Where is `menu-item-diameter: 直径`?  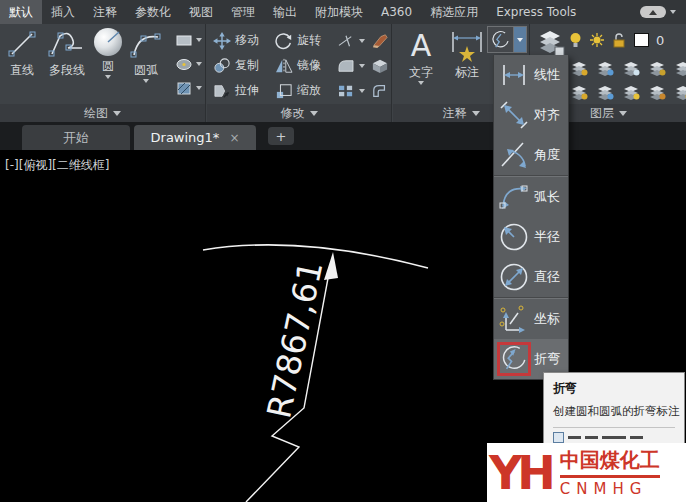
menu-item-diameter: 直径 is located at coordinates (531, 277).